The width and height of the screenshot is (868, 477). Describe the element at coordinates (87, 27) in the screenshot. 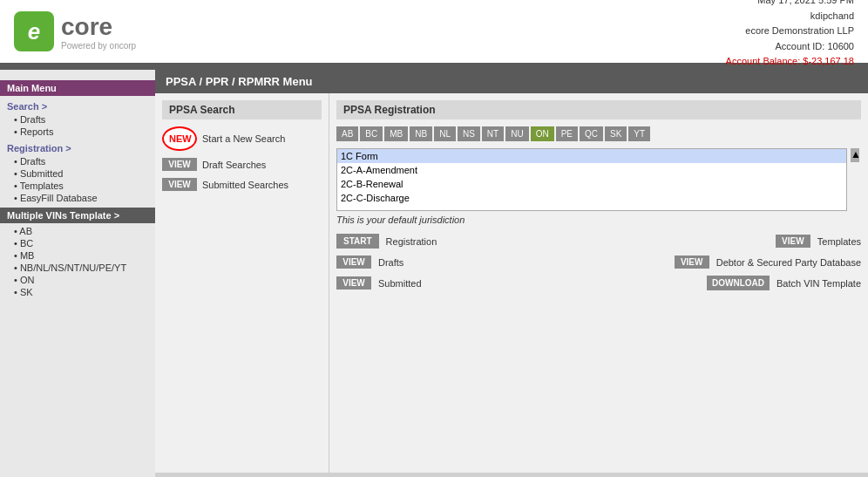

I see `logo-name: core` at that location.